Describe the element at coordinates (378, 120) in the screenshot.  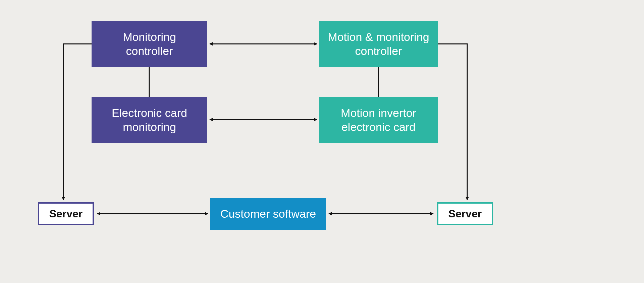
I see `motion-invertor-electronic-card-box: Motion invertor electronic card` at that location.